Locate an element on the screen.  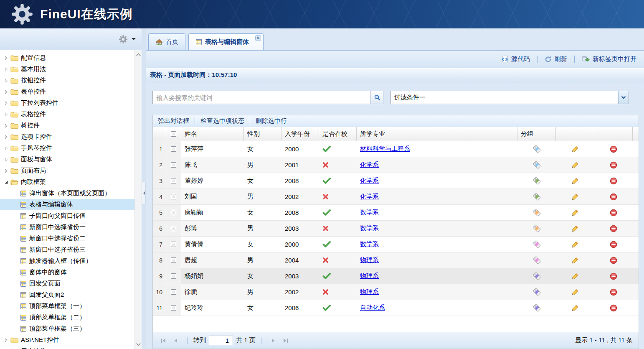
tree-folder-item: 手风琴控件 is located at coordinates (67, 148).